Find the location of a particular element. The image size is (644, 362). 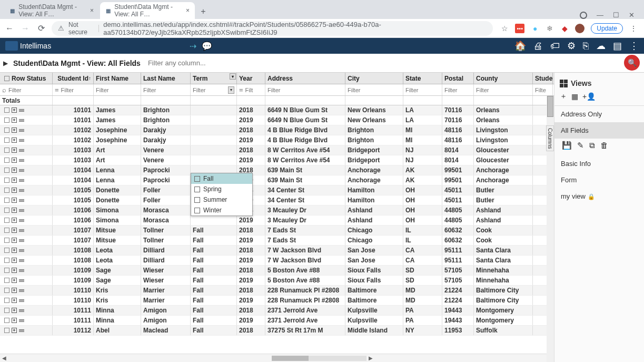

col-header-county: County is located at coordinates (503, 78).